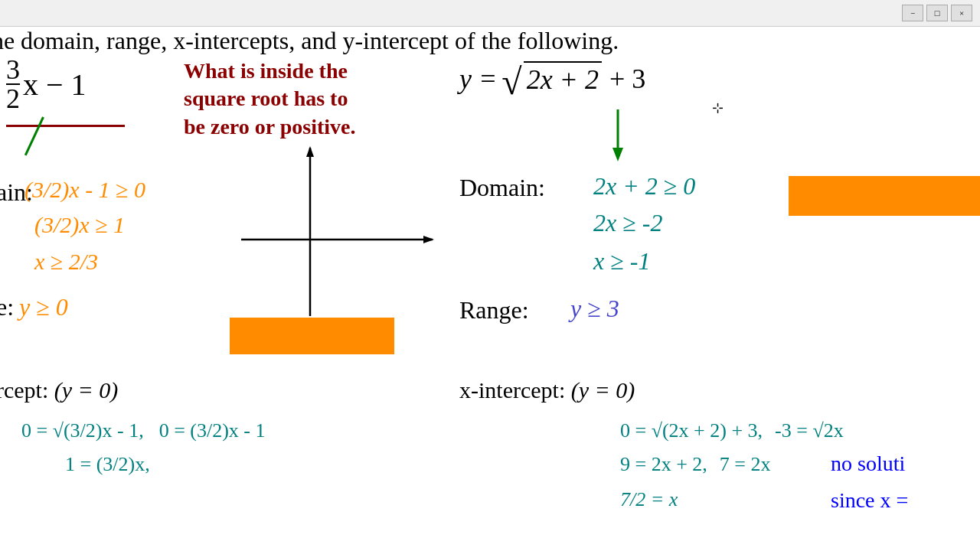 Image resolution: width=980 pixels, height=551 pixels. What do you see at coordinates (618, 136) in the screenshot?
I see `green-arrow-svg` at bounding box center [618, 136].